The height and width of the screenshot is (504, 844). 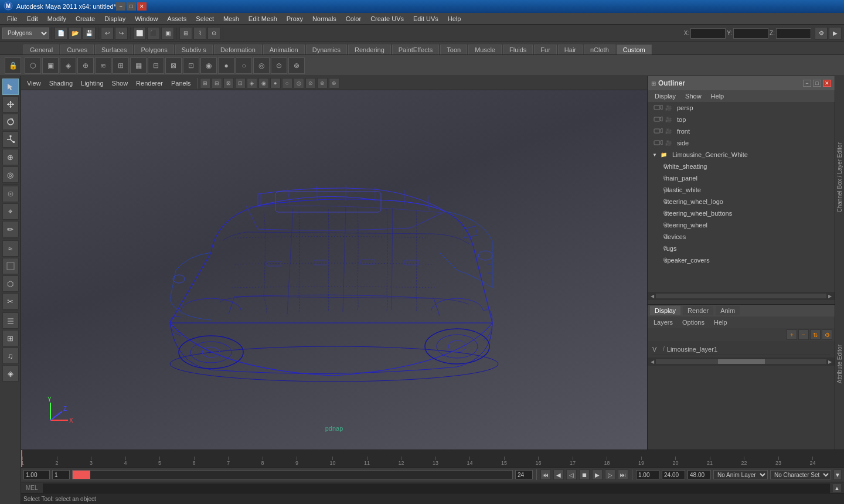 I want to click on timeline-marker: 23, so click(x=778, y=458).